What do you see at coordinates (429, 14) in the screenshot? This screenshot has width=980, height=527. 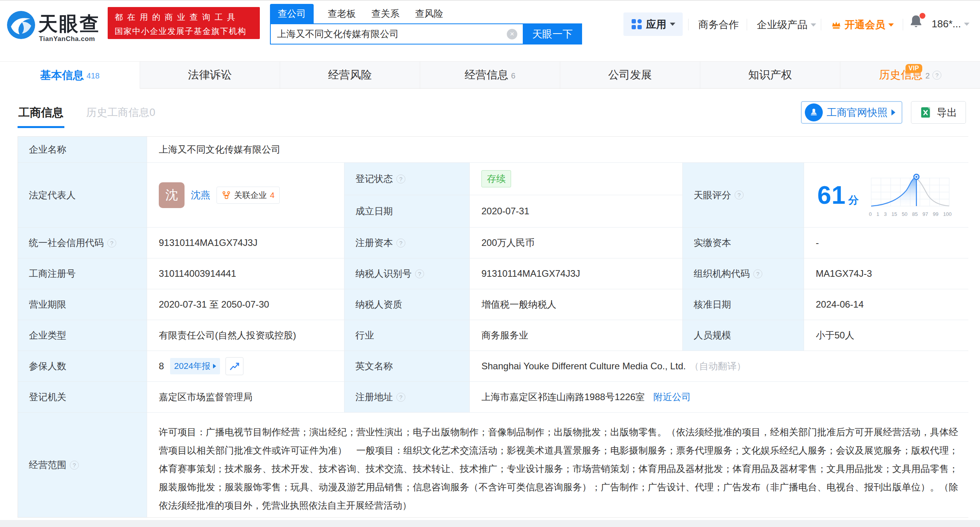 I see `search-tab-risk: 查风险` at bounding box center [429, 14].